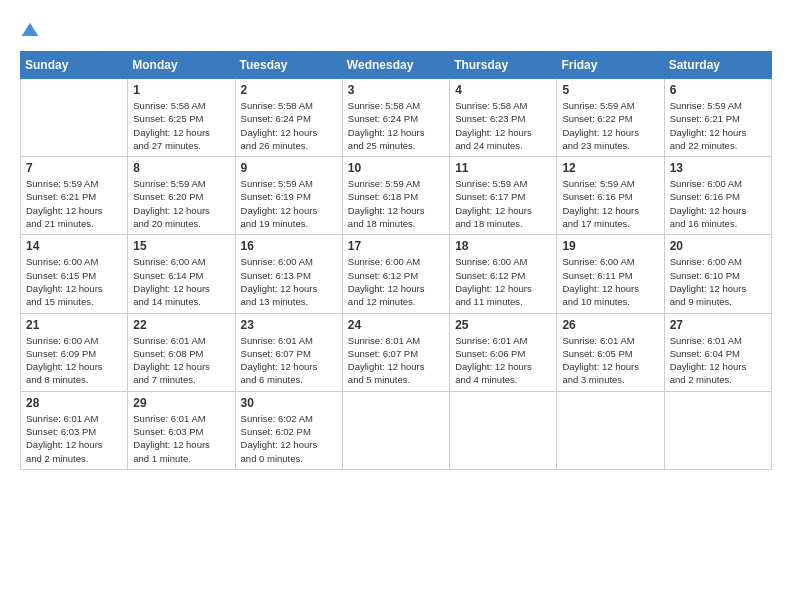 The height and width of the screenshot is (612, 792). Describe the element at coordinates (718, 168) in the screenshot. I see `day-number: 13` at that location.